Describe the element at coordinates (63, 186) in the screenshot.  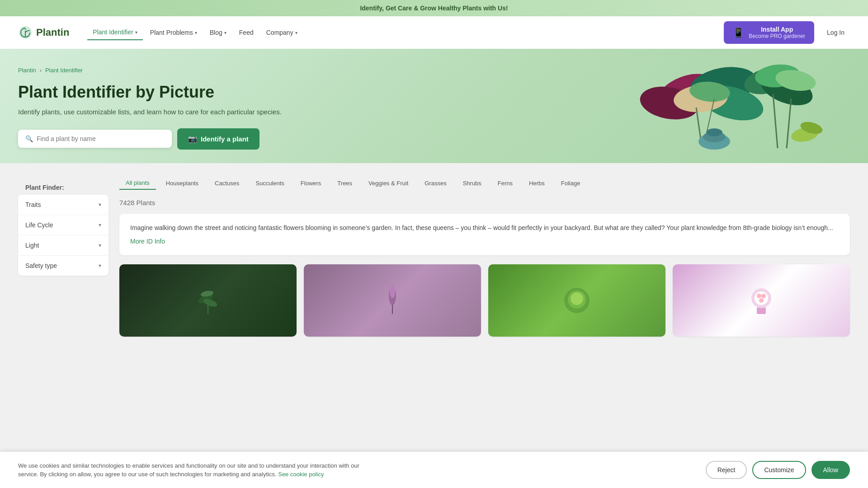
I see `sidebar-header: Plant Finder:` at that location.